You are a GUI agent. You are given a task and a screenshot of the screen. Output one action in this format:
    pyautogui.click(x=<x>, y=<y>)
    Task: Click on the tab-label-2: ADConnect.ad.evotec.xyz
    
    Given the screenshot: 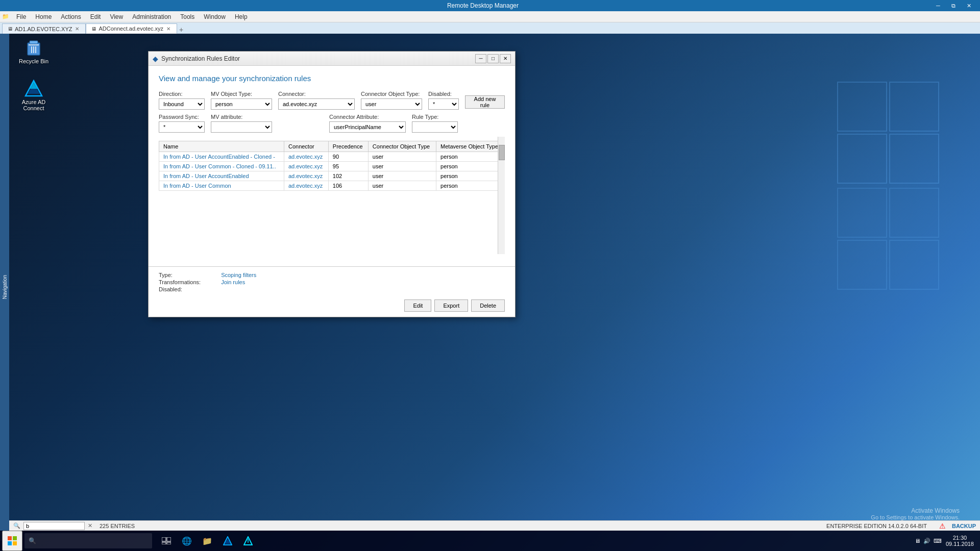 What is the action you would take?
    pyautogui.click(x=131, y=29)
    